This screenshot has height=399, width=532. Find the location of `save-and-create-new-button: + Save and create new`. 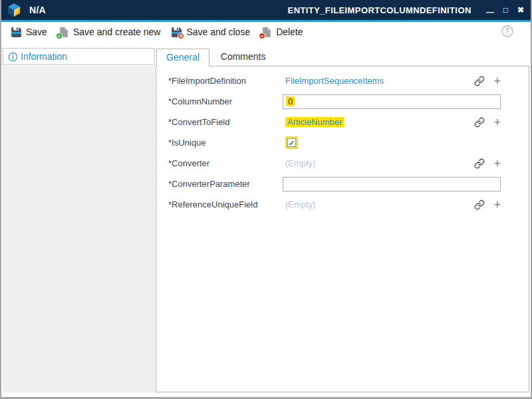

save-and-create-new-button: + Save and create new is located at coordinates (109, 32).